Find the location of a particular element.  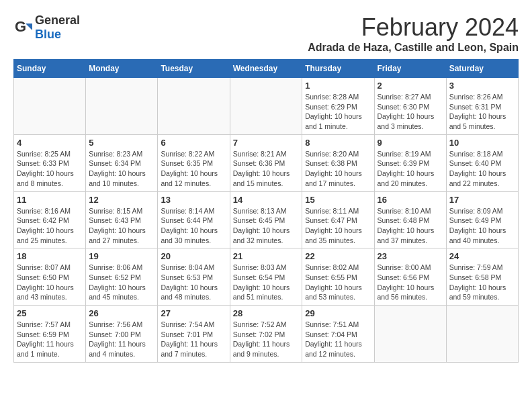

calendar-cell: 11Sunrise: 8:16 AM Sunset: 6:42 PM Dayli… is located at coordinates (50, 220).